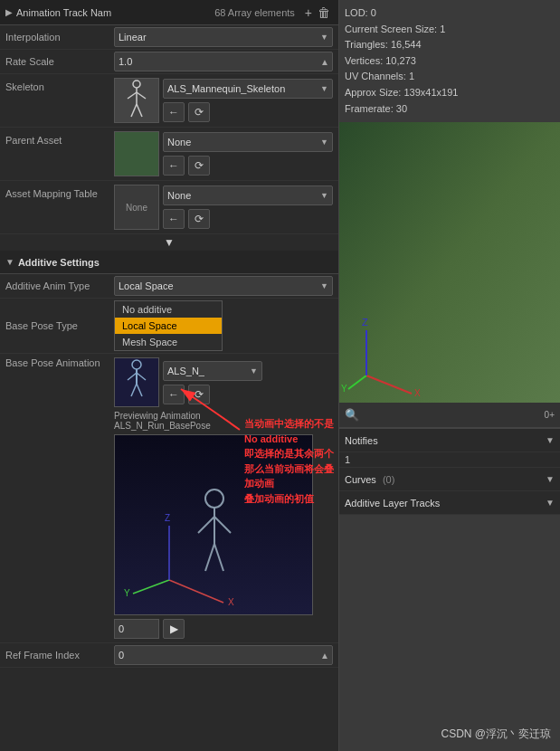  I want to click on ref-frame-input-wrapper: ▲, so click(223, 655).